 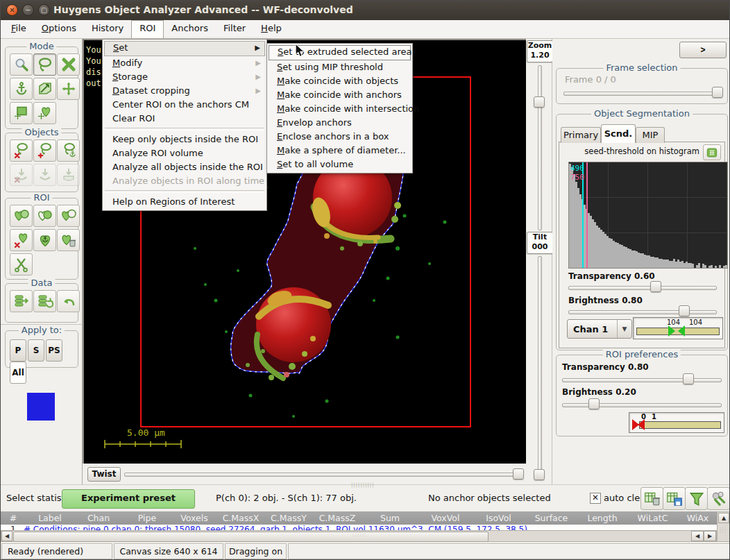 What do you see at coordinates (44, 151) in the screenshot?
I see `lasso-add-button` at bounding box center [44, 151].